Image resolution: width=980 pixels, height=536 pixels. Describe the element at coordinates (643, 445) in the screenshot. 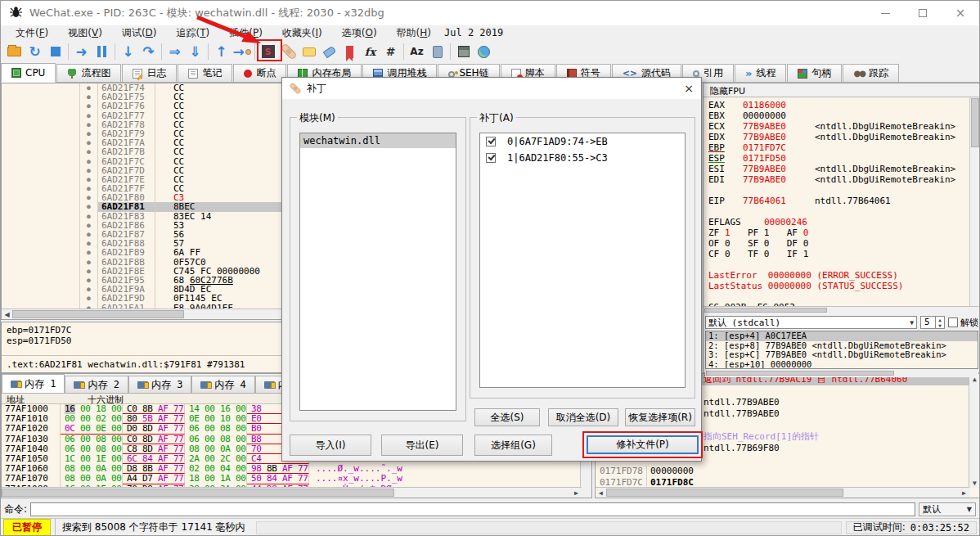

I see `patch-file-button: 修补文件(P)` at that location.